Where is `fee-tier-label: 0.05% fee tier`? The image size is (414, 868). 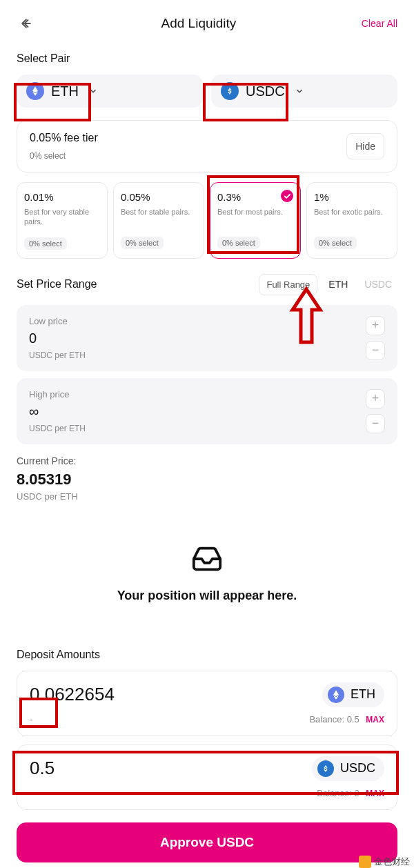
fee-tier-label: 0.05% fee tier is located at coordinates (63, 138).